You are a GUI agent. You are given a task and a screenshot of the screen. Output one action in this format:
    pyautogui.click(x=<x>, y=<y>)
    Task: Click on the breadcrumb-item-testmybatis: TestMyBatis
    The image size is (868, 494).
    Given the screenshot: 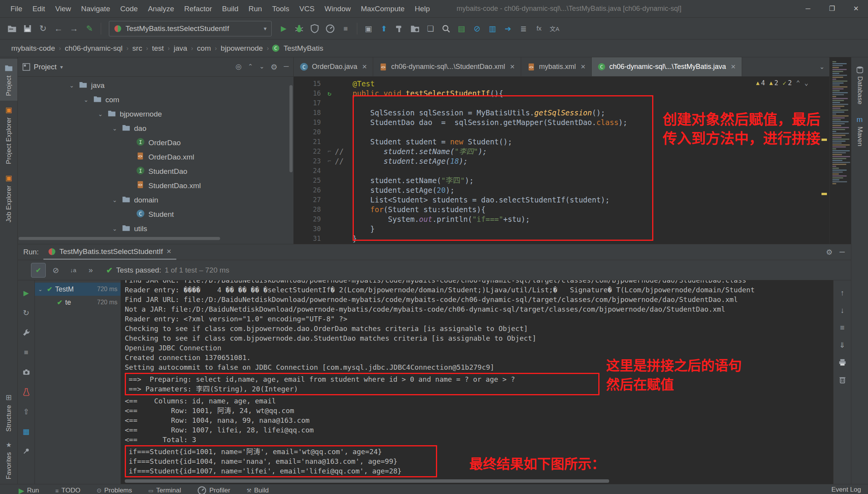 What is the action you would take?
    pyautogui.click(x=303, y=48)
    